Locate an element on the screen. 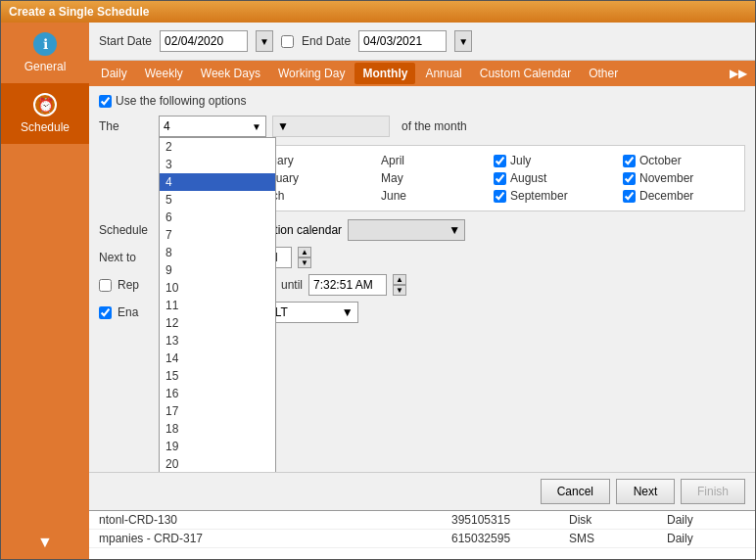  end-date-checkbox is located at coordinates (288, 41).